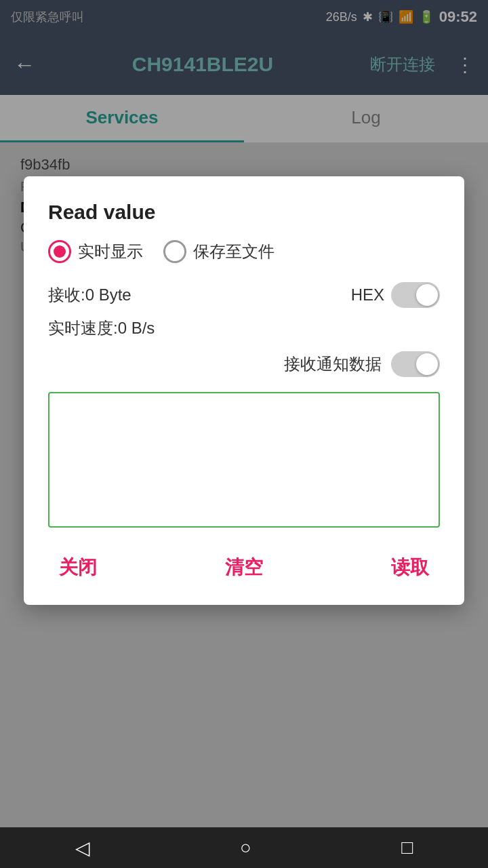 The image size is (488, 868). What do you see at coordinates (244, 848) in the screenshot?
I see `bottom-nav: ◁ ○ □` at bounding box center [244, 848].